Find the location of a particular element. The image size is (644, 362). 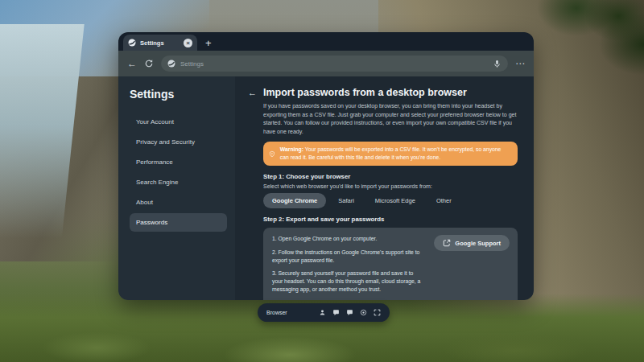

google-support-label: Google Support is located at coordinates (478, 243).